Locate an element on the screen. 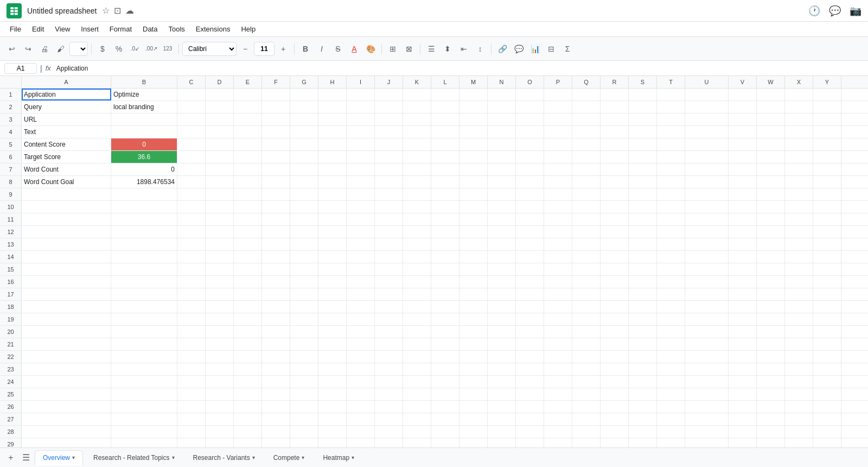 This screenshot has width=868, height=467. menu-view: View is located at coordinates (62, 29).